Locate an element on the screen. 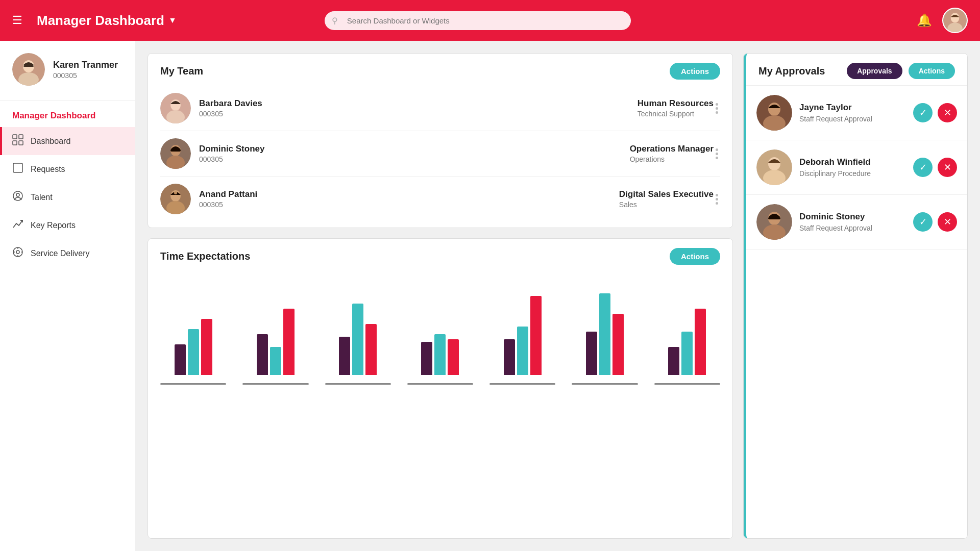  user-avatar-header is located at coordinates (955, 20).